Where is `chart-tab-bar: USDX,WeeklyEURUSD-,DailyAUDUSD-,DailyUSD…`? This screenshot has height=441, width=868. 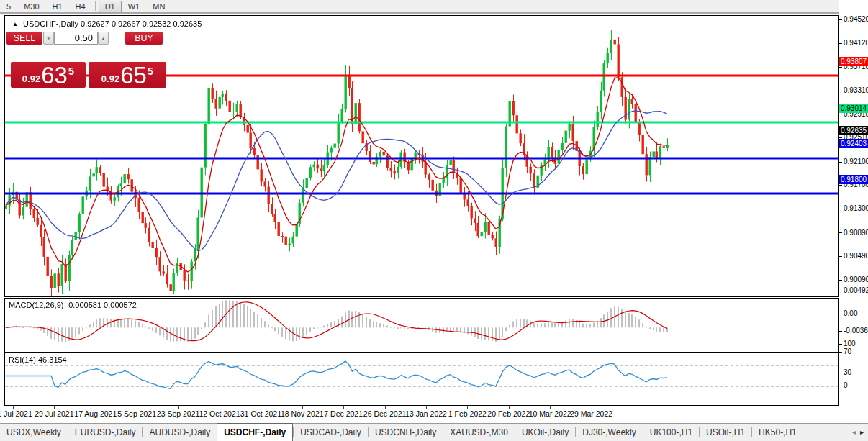 chart-tab-bar: USDX,WeeklyEURUSD-,DailyAUDUSD-,DailyUSD… is located at coordinates (434, 432).